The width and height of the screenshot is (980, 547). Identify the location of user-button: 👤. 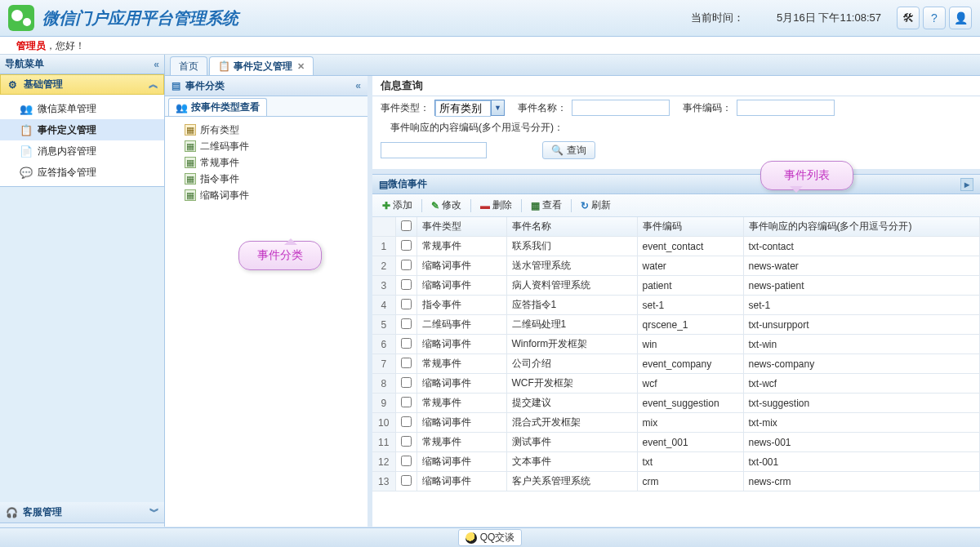
(960, 18).